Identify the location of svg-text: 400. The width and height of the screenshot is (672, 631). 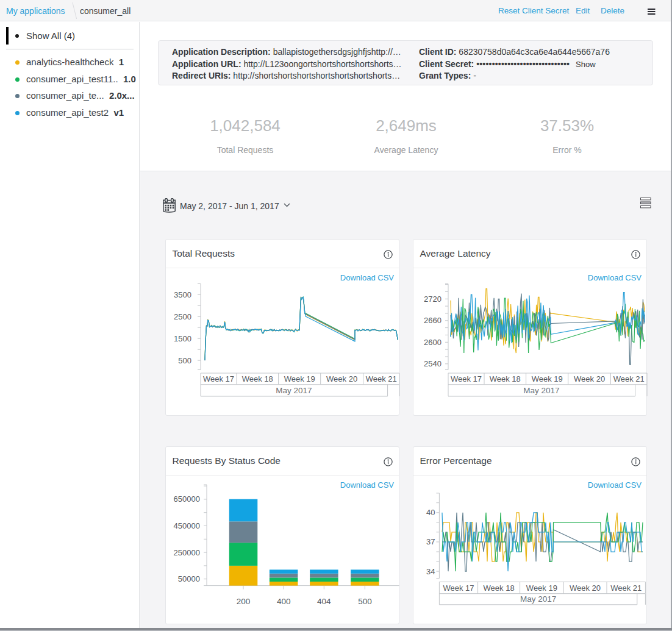
(284, 601).